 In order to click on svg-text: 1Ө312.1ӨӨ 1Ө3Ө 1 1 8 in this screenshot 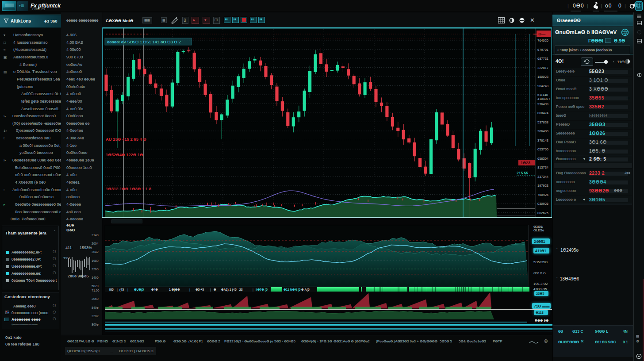, I will do `click(128, 188)`.